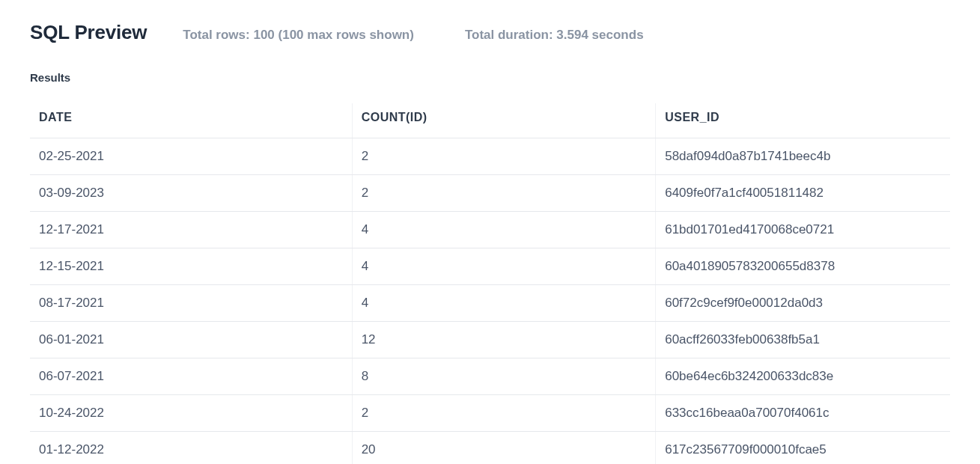  Describe the element at coordinates (490, 377) in the screenshot. I see `table-row: 06-07-2021 8 60be64ec6b324200633dc83e` at that location.